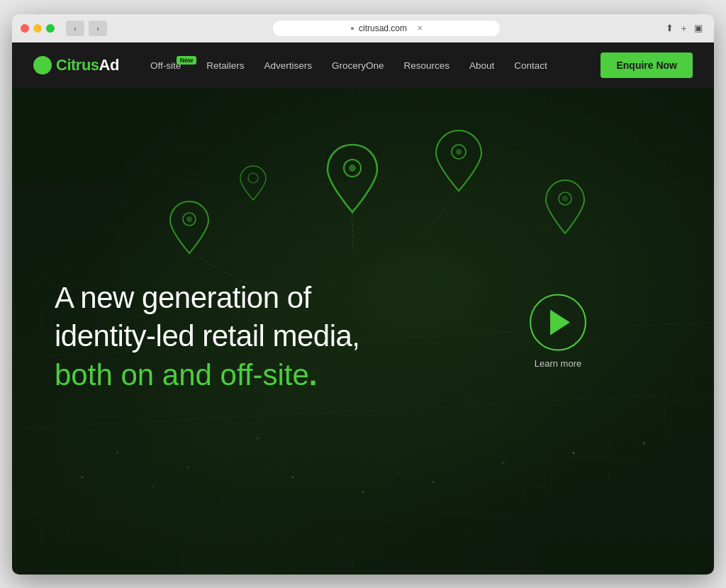  What do you see at coordinates (38, 28) in the screenshot?
I see `traffic-lights` at bounding box center [38, 28].